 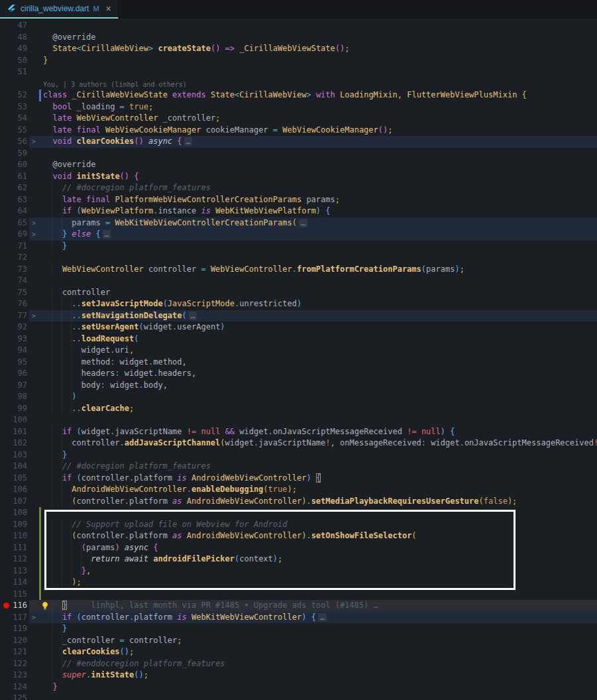 What do you see at coordinates (298, 490) in the screenshot?
I see `code-line: 106AndroidWebViewController.enableDebugg…` at bounding box center [298, 490].